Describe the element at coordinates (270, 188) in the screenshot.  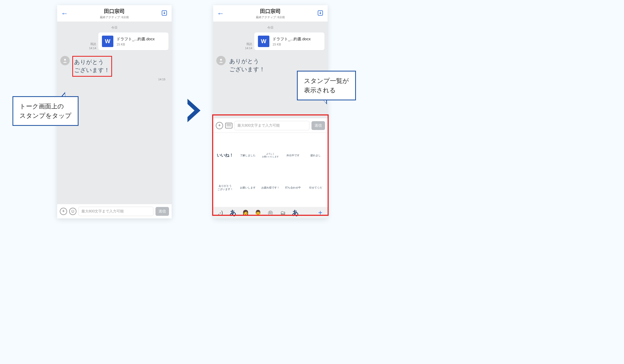
I see `stamp-item: お疲れ様です！` at that location.